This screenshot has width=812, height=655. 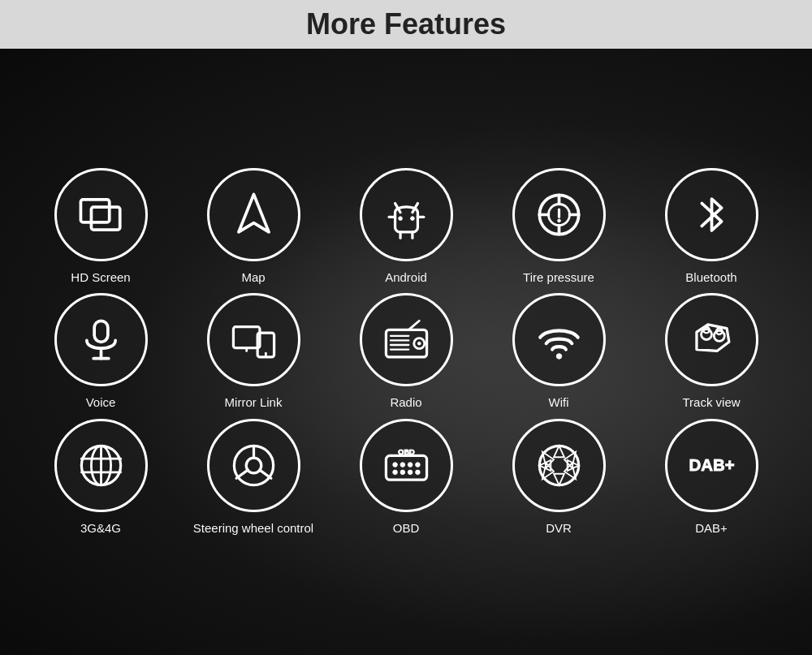 What do you see at coordinates (711, 528) in the screenshot?
I see `feature-label-dab: DAB+` at bounding box center [711, 528].